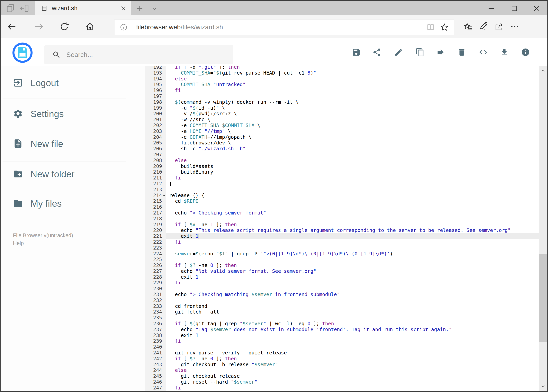 The width and height of the screenshot is (548, 392). I want to click on sidebar-item-new-folder: New folder, so click(69, 174).